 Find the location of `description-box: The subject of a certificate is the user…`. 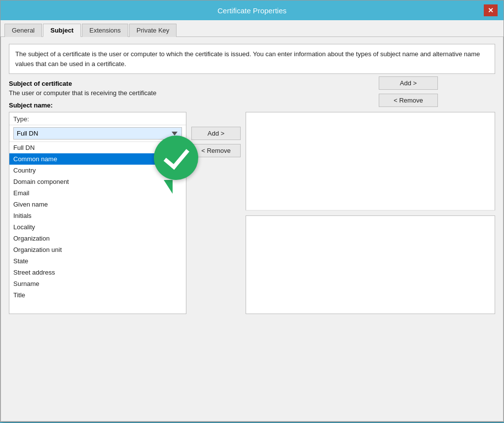

description-box: The subject of a certificate is the user… is located at coordinates (252, 59).